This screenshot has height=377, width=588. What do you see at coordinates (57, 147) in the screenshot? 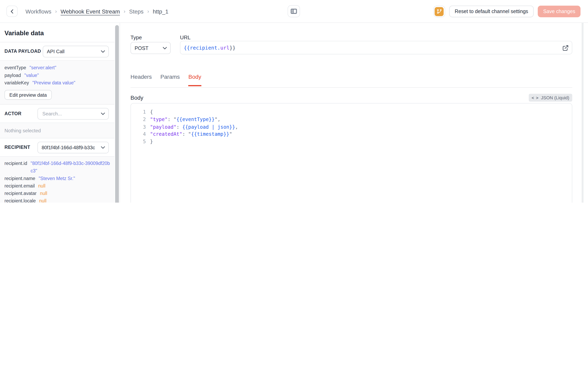
I see `recipient-row: RECIPIENT 80f1f4bf-166d-48f9-b33c` at bounding box center [57, 147].